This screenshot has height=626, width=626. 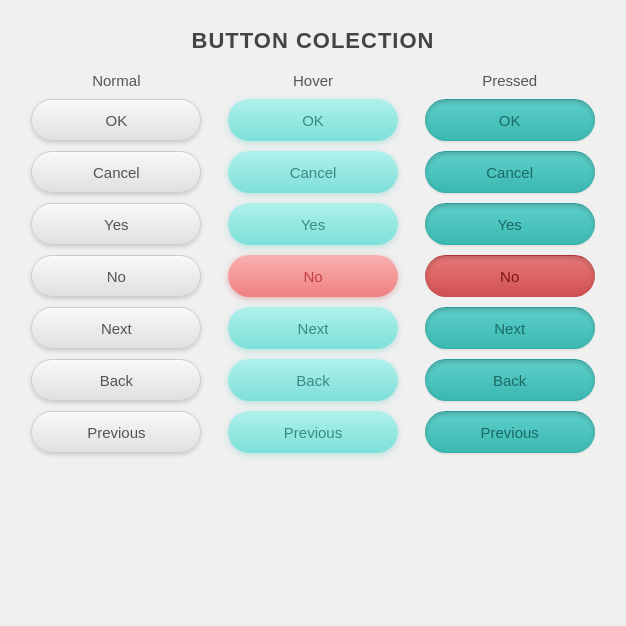 What do you see at coordinates (313, 120) in the screenshot?
I see `btn-ok-hover: OK` at bounding box center [313, 120].